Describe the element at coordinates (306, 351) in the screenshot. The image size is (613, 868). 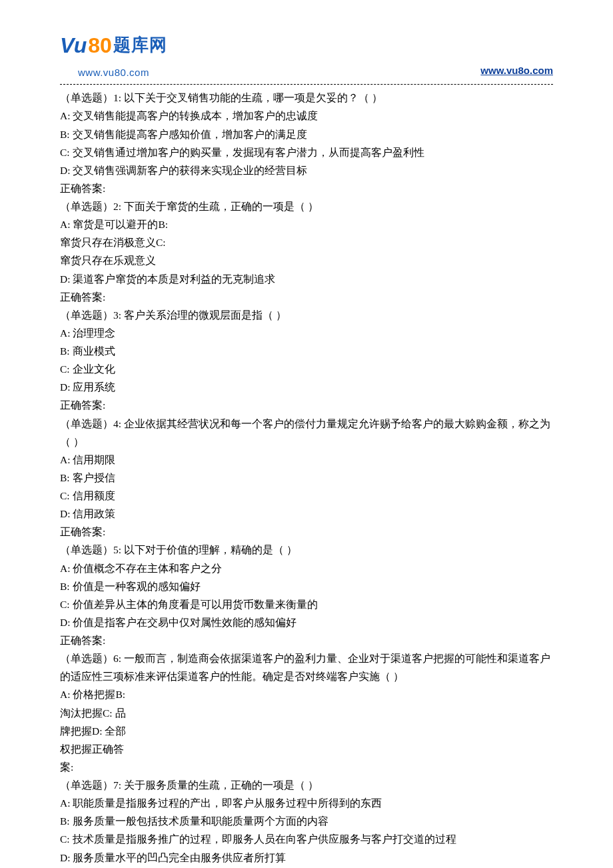
I see `question-option: B: 商业模式` at that location.